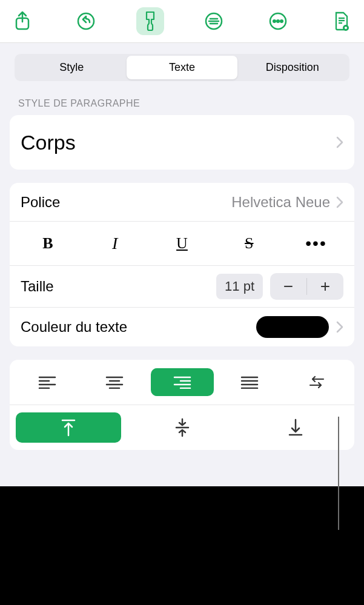 Image resolution: width=364 pixels, height=605 pixels. What do you see at coordinates (182, 104) in the screenshot?
I see `paragraph-style-header: STYLE DE PARAGRAPHE` at bounding box center [182, 104].